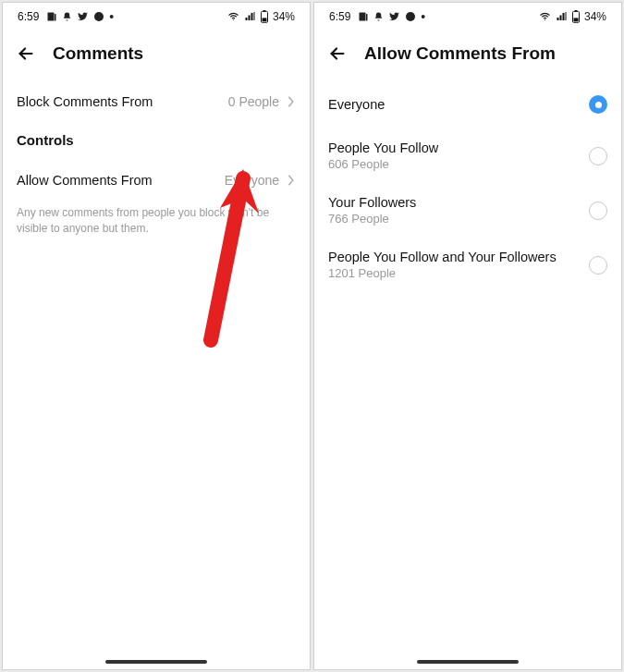 The width and height of the screenshot is (624, 672). What do you see at coordinates (156, 102) in the screenshot?
I see `block-comments-row: Block Comments From 0 People` at bounding box center [156, 102].